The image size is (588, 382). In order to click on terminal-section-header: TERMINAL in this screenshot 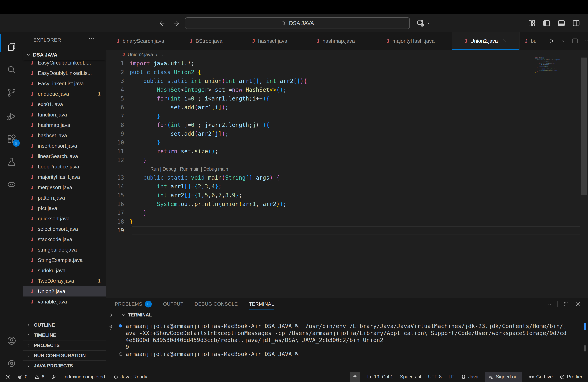, I will do `click(137, 315)`.